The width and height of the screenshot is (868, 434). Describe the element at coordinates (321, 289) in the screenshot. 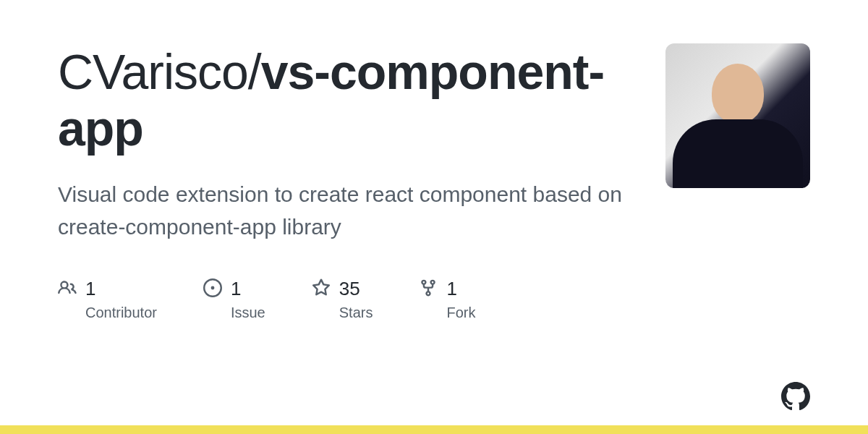

I see `star-icon` at that location.